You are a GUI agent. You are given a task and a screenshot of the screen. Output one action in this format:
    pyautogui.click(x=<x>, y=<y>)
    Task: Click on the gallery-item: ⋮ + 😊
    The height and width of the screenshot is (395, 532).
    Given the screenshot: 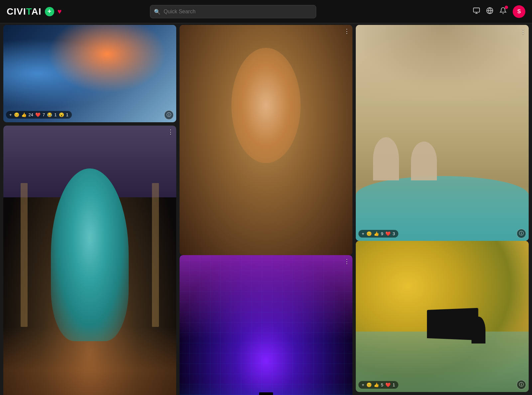 What is the action you would take?
    pyautogui.click(x=266, y=325)
    